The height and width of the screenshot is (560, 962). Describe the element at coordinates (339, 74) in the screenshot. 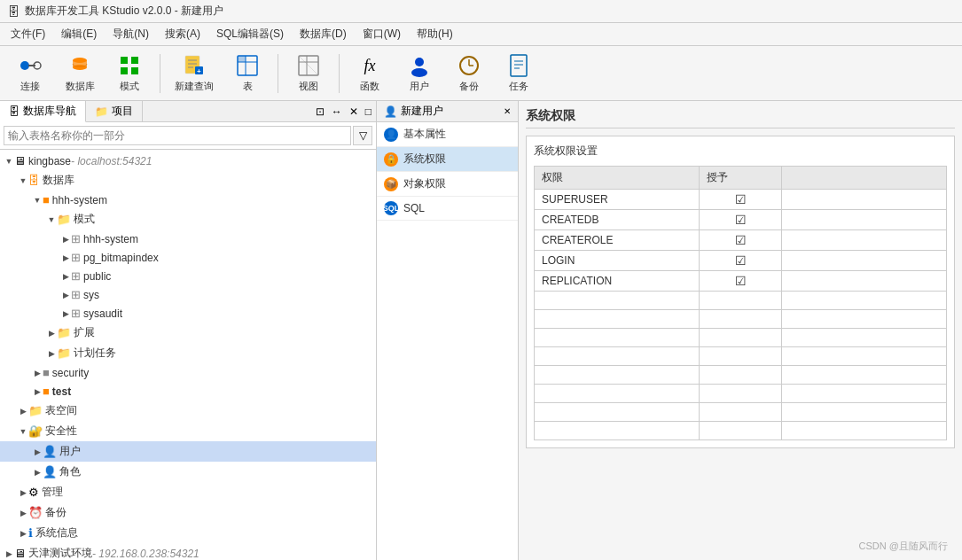

I see `toolbar-sep-after-view` at that location.